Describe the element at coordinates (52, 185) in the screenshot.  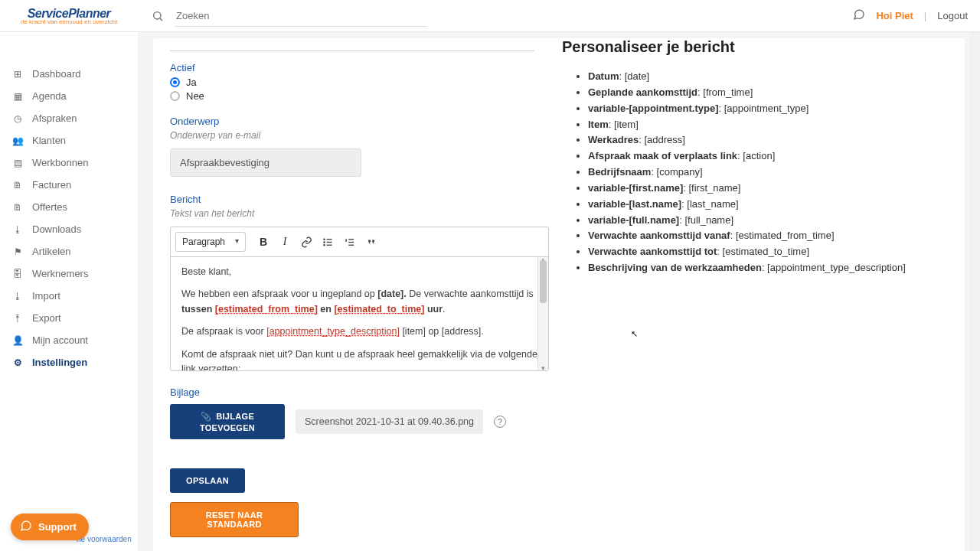
I see `sidebar-item-label: Facturen` at that location.